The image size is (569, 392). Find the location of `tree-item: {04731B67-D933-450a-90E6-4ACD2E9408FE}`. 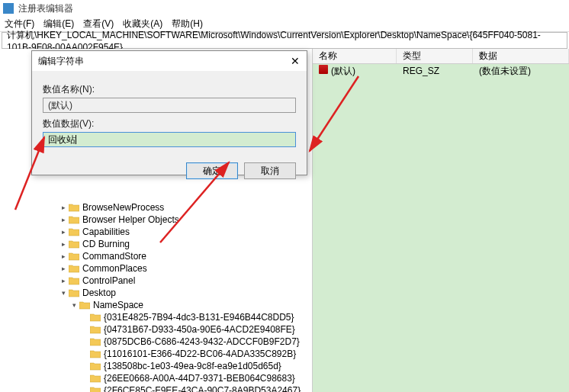

tree-item: {04731B67-D933-450a-90E6-4ACD2E9408FE} is located at coordinates (156, 329).